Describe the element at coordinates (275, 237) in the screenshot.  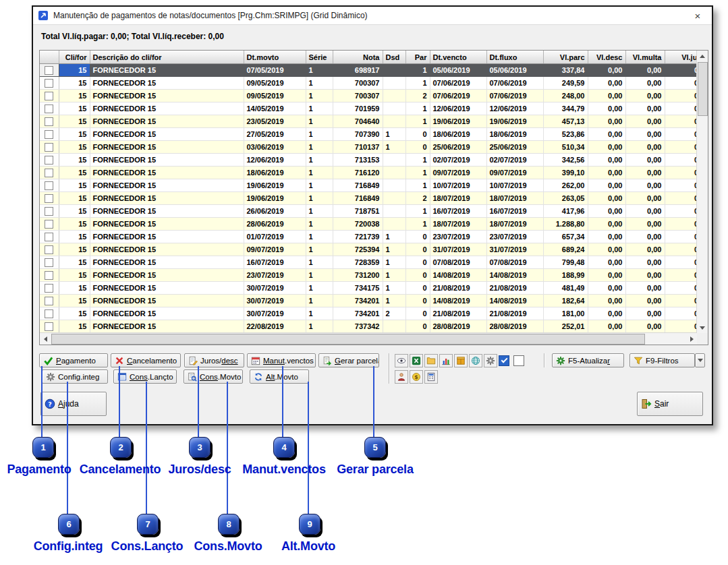
I see `cell-dt_movto: 01/07/2019` at that location.